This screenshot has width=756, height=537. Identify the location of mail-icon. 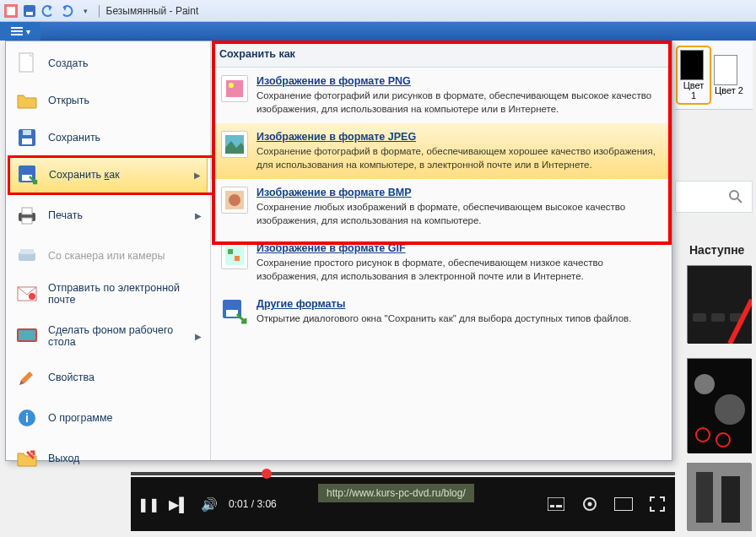
(27, 294).